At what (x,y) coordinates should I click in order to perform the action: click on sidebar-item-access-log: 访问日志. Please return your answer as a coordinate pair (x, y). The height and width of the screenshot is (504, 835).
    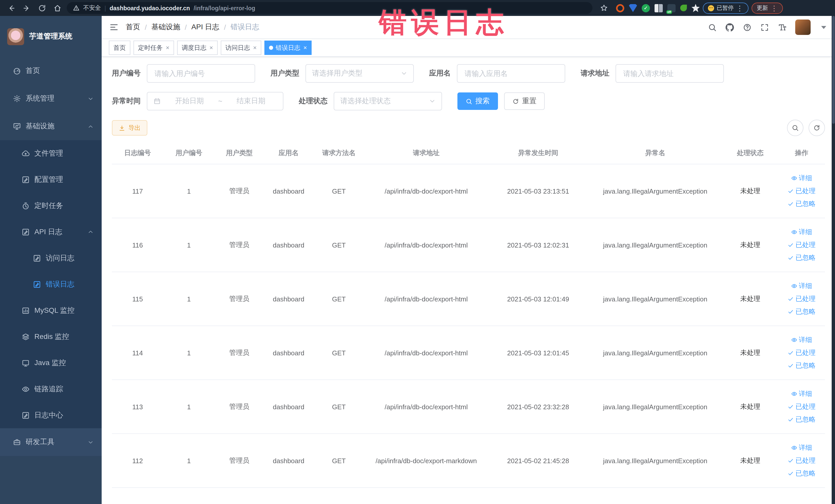
    Looking at the image, I should click on (51, 258).